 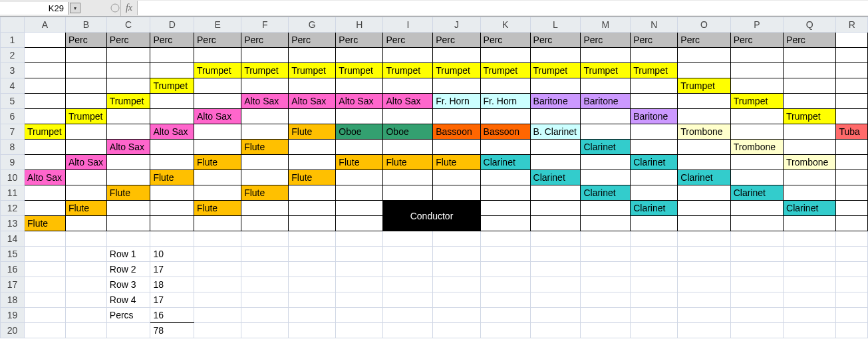 I want to click on cell-B9: Alto Sax, so click(x=86, y=162).